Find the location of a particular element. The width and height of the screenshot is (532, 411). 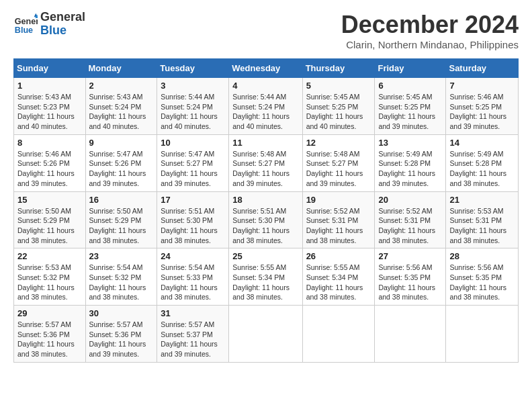

day-number: 13 is located at coordinates (410, 142).